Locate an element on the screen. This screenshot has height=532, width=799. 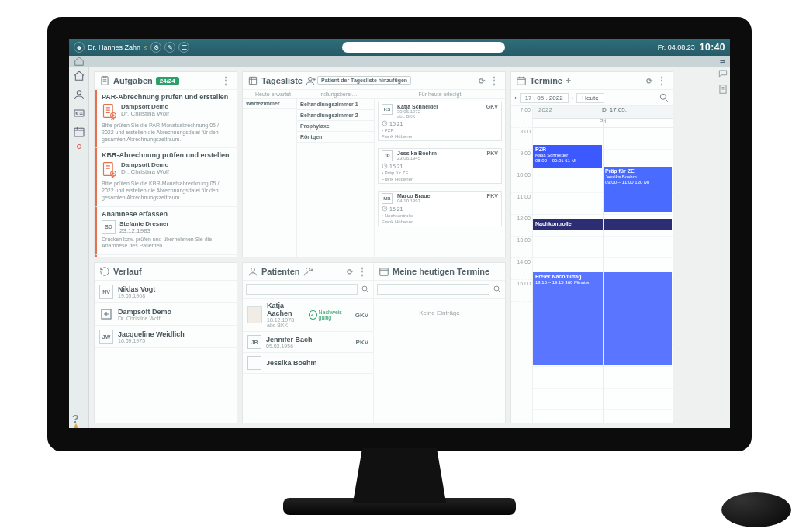
hour-label: 13:00 is located at coordinates (521, 247).